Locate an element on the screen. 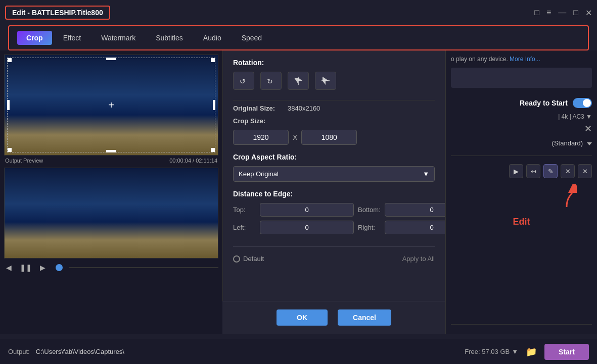 The image size is (597, 364). tab-speed: Speed is located at coordinates (252, 38).